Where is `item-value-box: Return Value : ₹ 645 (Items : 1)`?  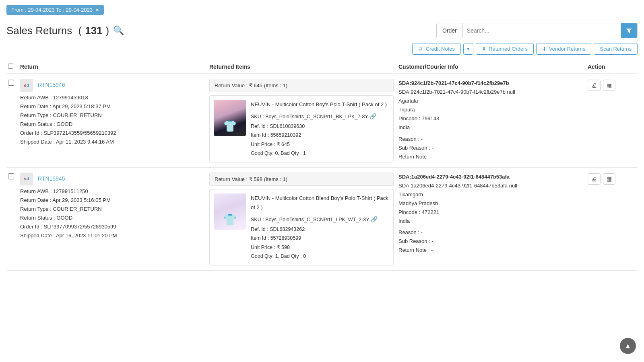 item-value-box: Return Value : ₹ 645 (Items : 1) is located at coordinates (301, 85).